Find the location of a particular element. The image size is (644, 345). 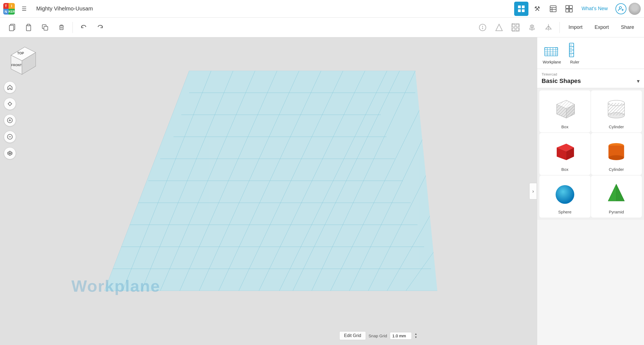

shape-label-sphere-blue: Sphere is located at coordinates (565, 212).